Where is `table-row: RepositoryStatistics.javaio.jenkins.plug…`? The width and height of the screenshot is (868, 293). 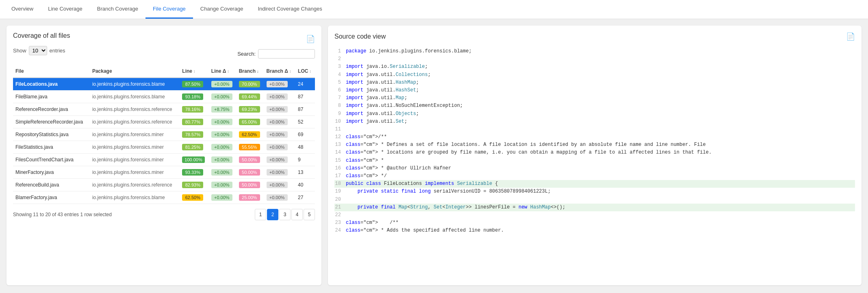 table-row: RepositoryStatistics.javaio.jenkins.plug… is located at coordinates (164, 135).